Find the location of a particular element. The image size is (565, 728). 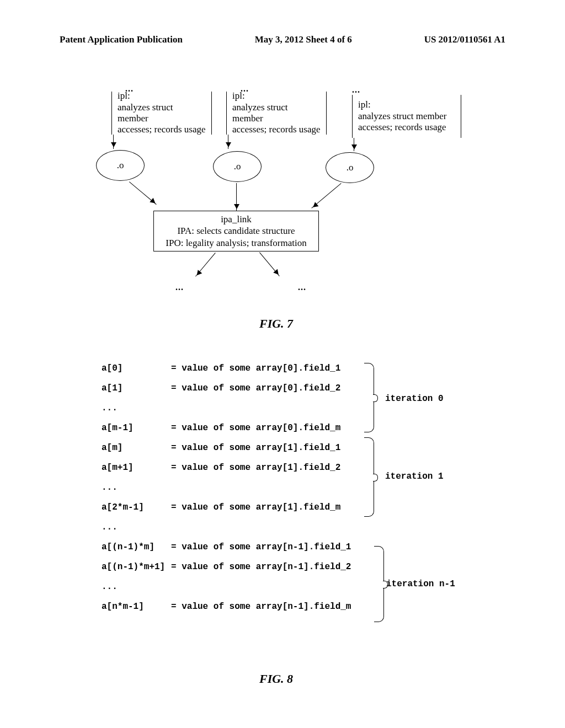

brace-label: iteration n-1 is located at coordinates (420, 584).